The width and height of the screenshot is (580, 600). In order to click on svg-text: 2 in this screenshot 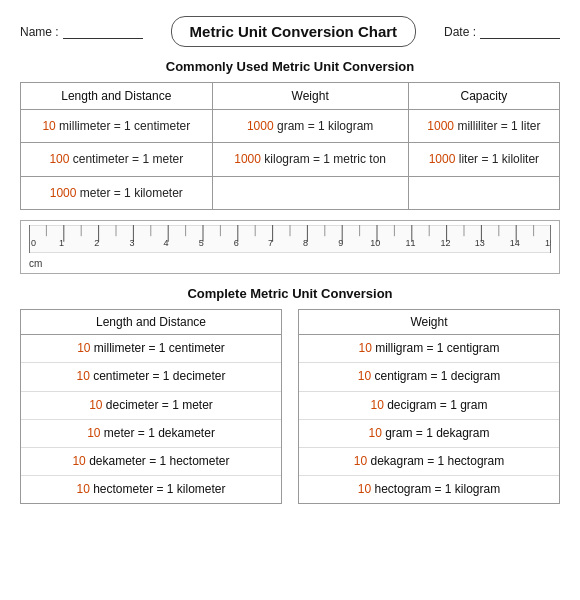, I will do `click(96, 243)`.